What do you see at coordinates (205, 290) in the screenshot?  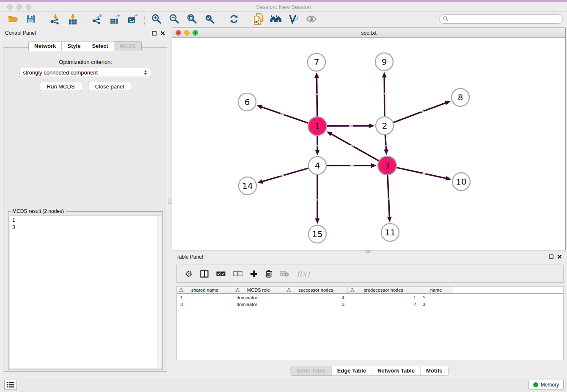 I see `column-header-shared-name: shared name` at bounding box center [205, 290].